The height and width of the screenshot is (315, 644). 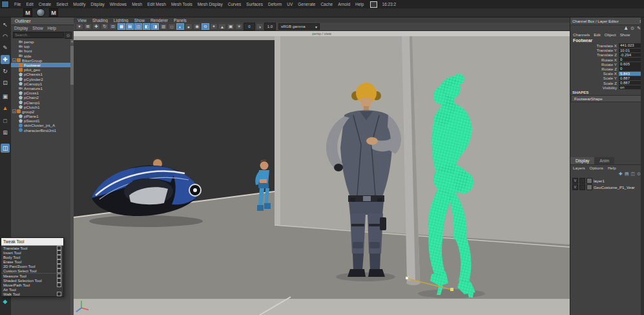 What do you see at coordinates (43, 21) in the screenshot?
I see `outliner-tab: Outliner` at bounding box center [43, 21].